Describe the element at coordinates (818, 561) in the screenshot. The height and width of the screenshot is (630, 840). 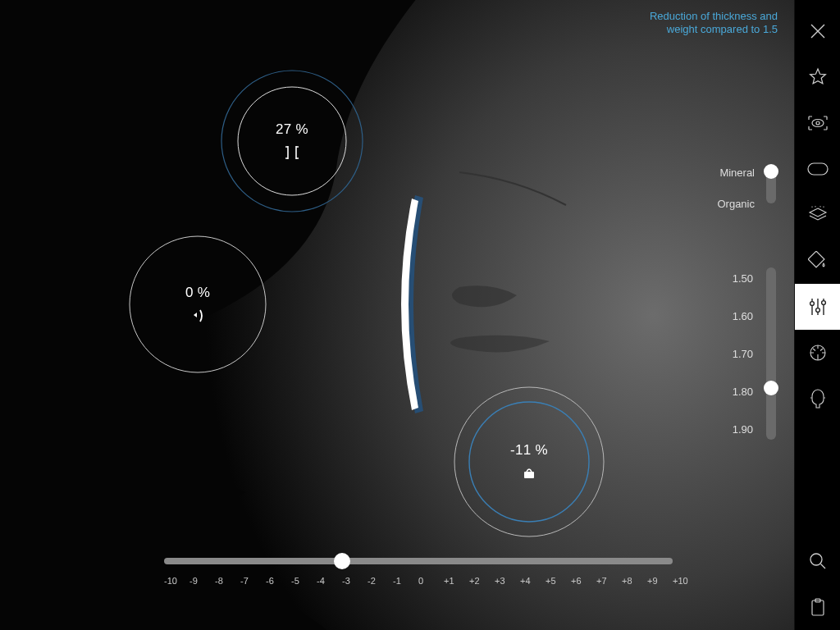
I see `search-icon` at that location.